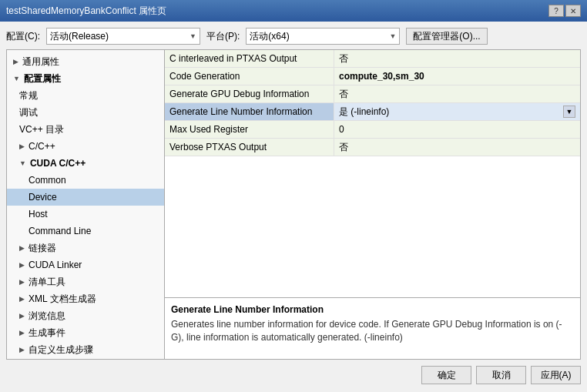 The height and width of the screenshot is (392, 587). Describe the element at coordinates (294, 11) in the screenshot. I see `title-bar: testSharedMemoryBankConflict 属性页 ? ✕` at that location.